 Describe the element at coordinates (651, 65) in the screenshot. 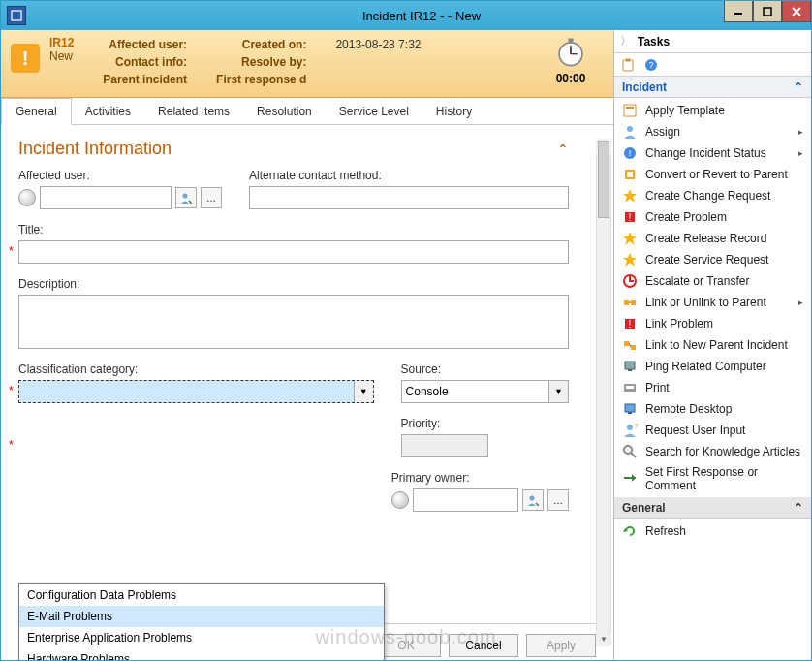

I see `help-icon: ?` at that location.